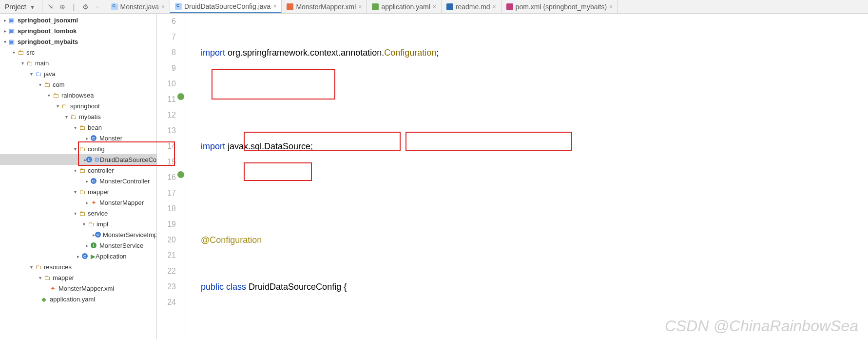 The image size is (868, 339). I want to click on tree-class: ▸✦MonsterMapper, so click(78, 202).